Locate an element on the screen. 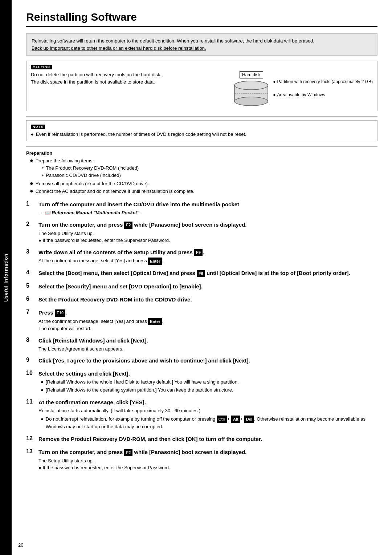 Image resolution: width=392 pixels, height=555 pixels. page-title: Reinstalling Software is located at coordinates (202, 19).